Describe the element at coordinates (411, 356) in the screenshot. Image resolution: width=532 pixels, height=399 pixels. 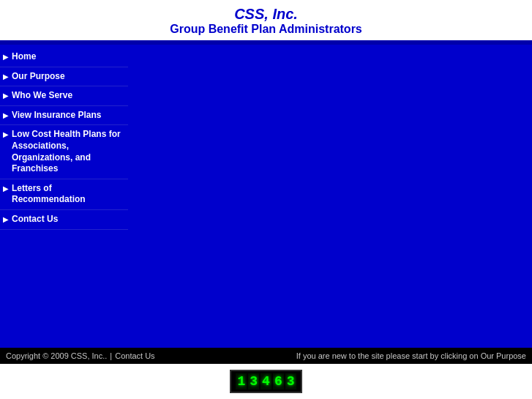
I see `footer-message: If you are new to the site please start …` at that location.